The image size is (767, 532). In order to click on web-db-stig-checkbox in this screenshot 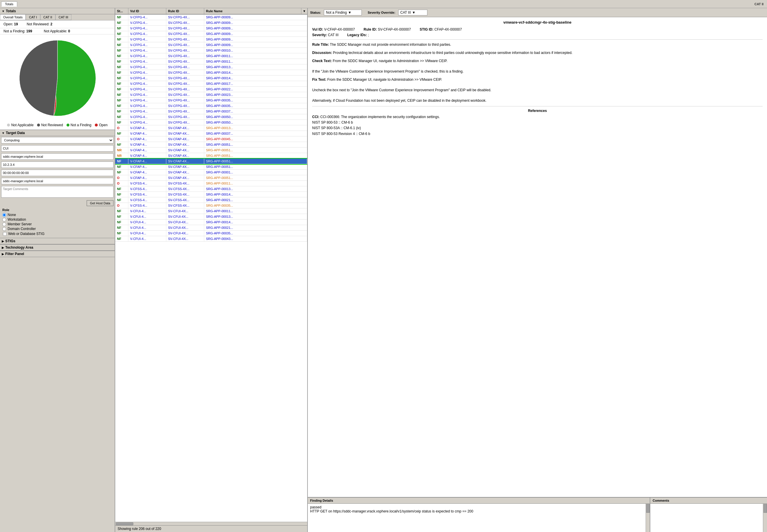, I will do `click(5, 234)`.